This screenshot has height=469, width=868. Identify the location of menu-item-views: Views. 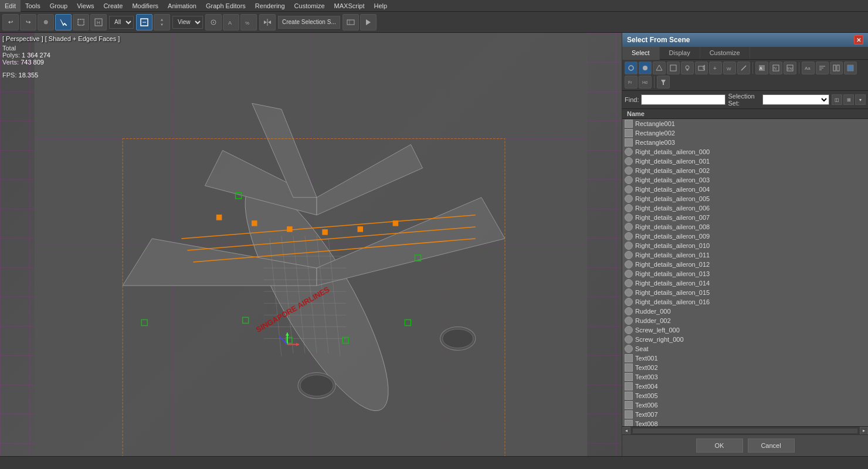
(86, 6).